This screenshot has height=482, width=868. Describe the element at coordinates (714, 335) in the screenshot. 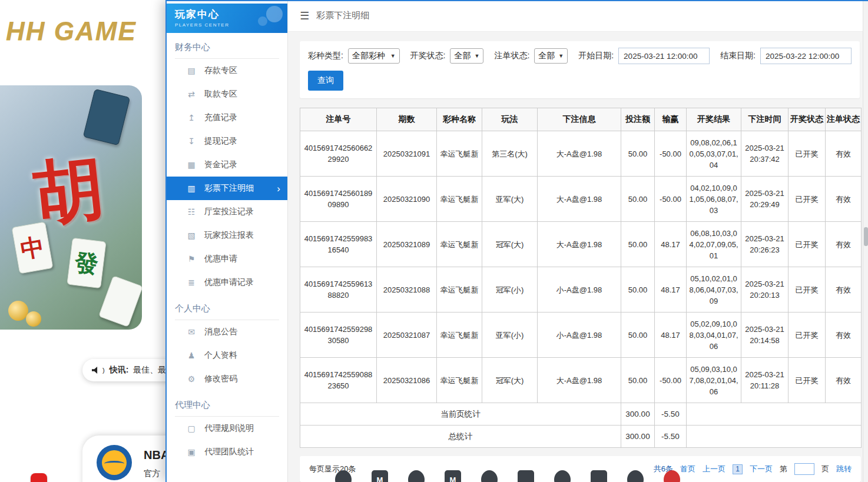

I see `cell-draw-result: 05,02,09,10,08,03,04,01,07,06` at that location.